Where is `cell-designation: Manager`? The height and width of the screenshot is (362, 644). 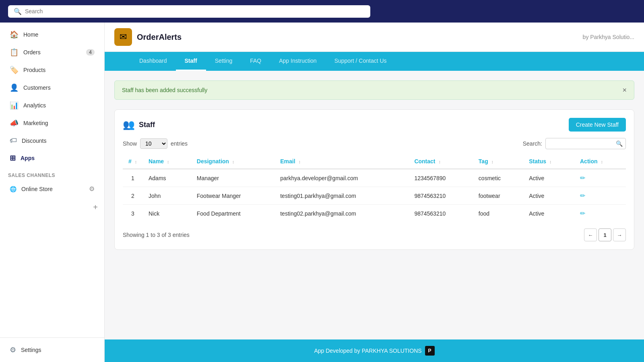 cell-designation: Manager is located at coordinates (233, 178).